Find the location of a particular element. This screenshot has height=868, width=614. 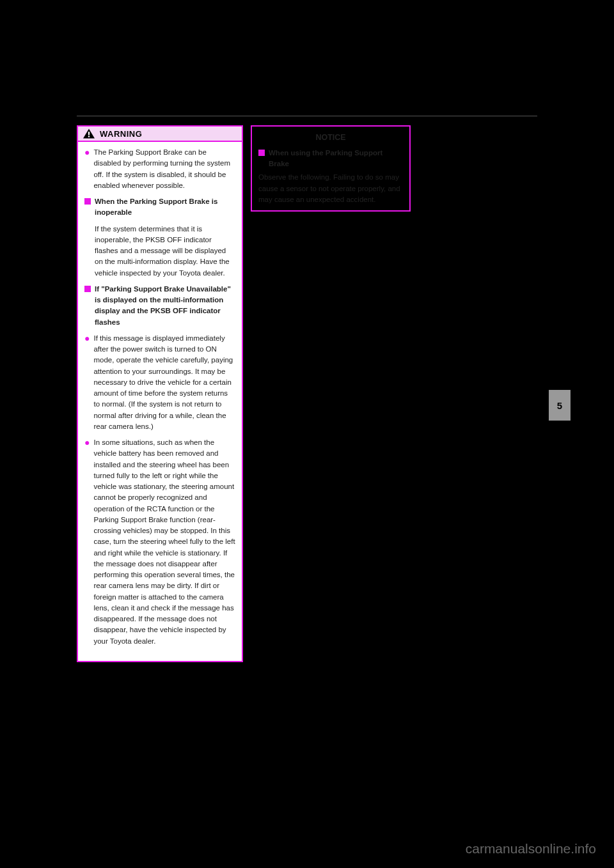

warning-text: In some situations, such as when the veh… is located at coordinates (164, 542).